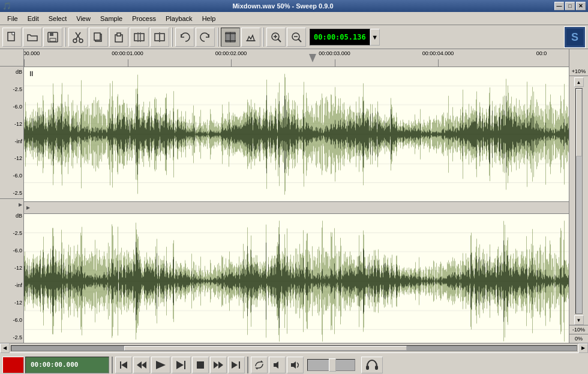  Describe the element at coordinates (265, 348) in the screenshot. I see `hscroll-thumb` at that location.